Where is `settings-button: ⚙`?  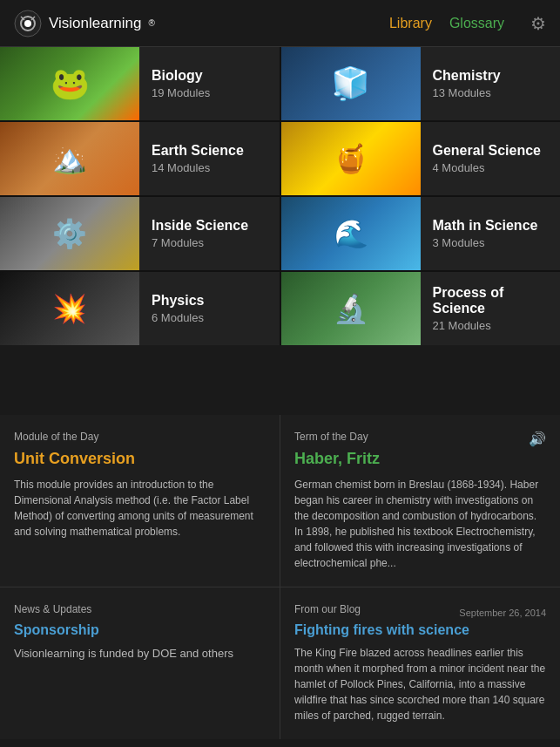 settings-button: ⚙ is located at coordinates (538, 24).